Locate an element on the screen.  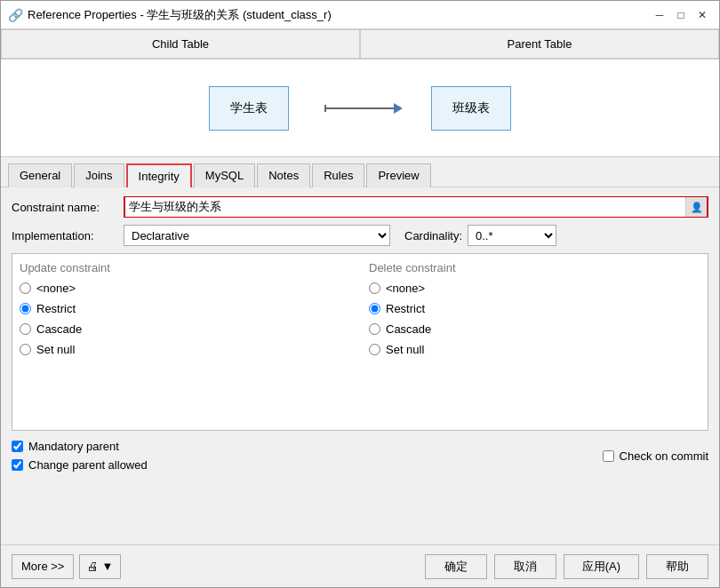
cardinality-label: Cardinality: is located at coordinates (434, 236).